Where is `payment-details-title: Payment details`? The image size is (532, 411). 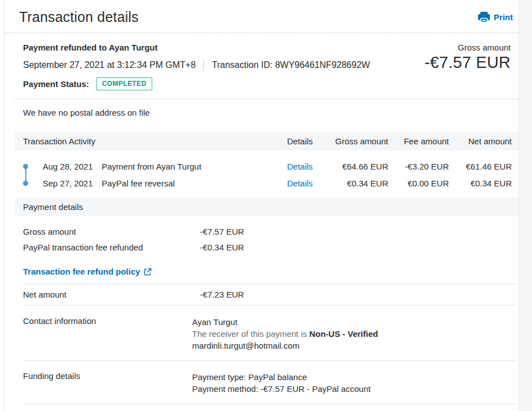 payment-details-title: Payment details is located at coordinates (266, 207).